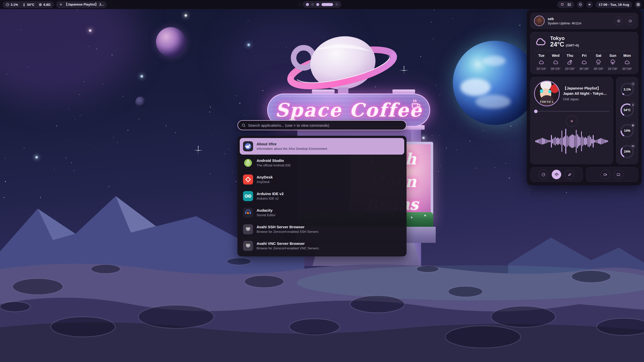 The height and width of the screenshot is (362, 644). What do you see at coordinates (266, 215) in the screenshot?
I see `app-description: Sound Editor` at bounding box center [266, 215].